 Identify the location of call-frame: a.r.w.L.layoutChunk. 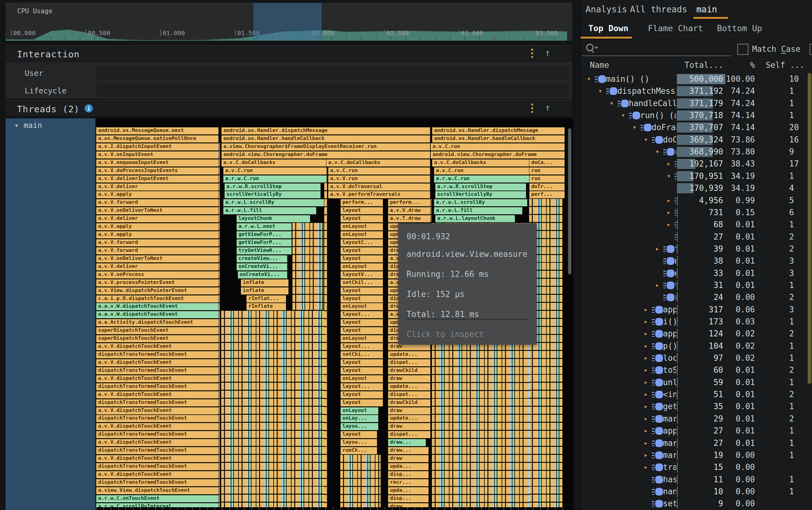
(475, 219).